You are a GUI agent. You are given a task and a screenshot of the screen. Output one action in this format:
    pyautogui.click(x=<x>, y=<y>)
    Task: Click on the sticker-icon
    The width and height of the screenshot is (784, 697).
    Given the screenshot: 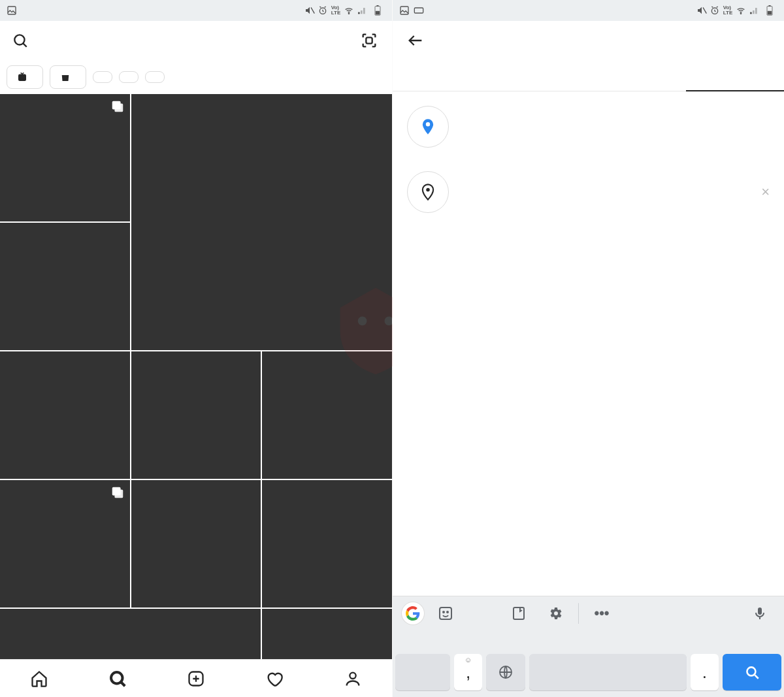 What is the action you would take?
    pyautogui.click(x=446, y=613)
    